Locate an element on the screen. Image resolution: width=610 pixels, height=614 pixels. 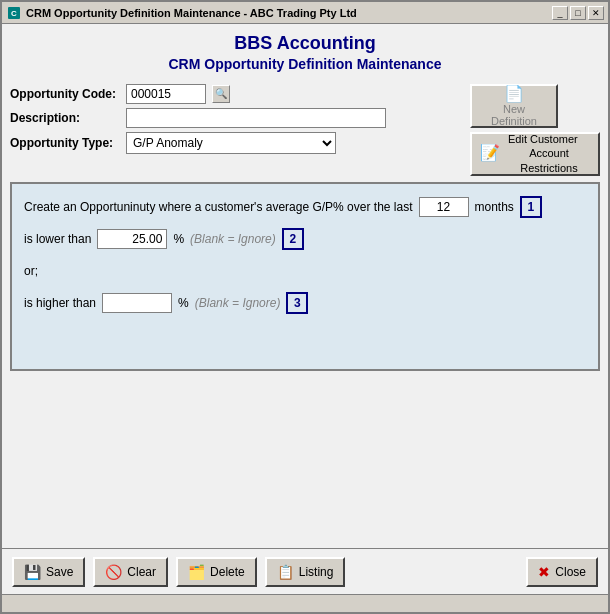
search-button: 🔍 is located at coordinates (221, 94).